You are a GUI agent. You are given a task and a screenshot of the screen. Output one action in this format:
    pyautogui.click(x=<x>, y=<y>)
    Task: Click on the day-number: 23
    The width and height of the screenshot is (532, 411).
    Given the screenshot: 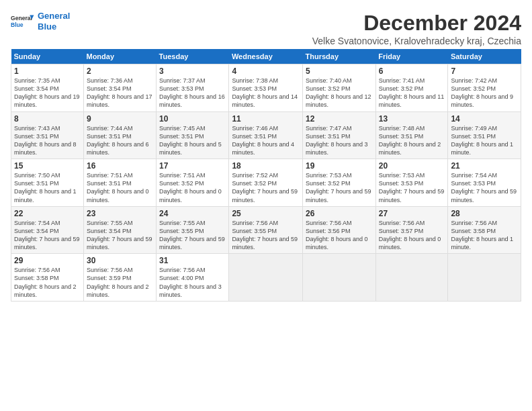 What is the action you would take?
    pyautogui.click(x=120, y=214)
    